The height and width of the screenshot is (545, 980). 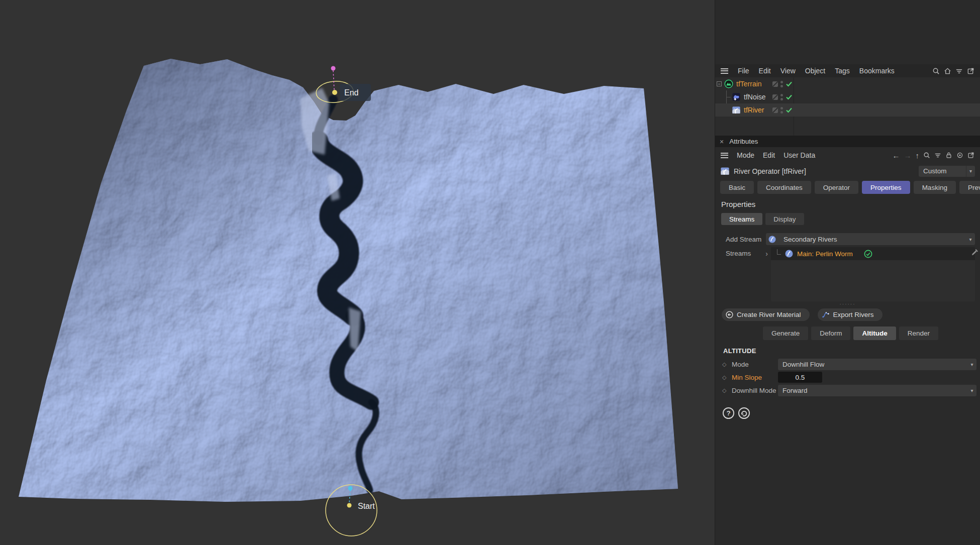 What do you see at coordinates (334, 68) in the screenshot?
I see `end-handle-dot` at bounding box center [334, 68].